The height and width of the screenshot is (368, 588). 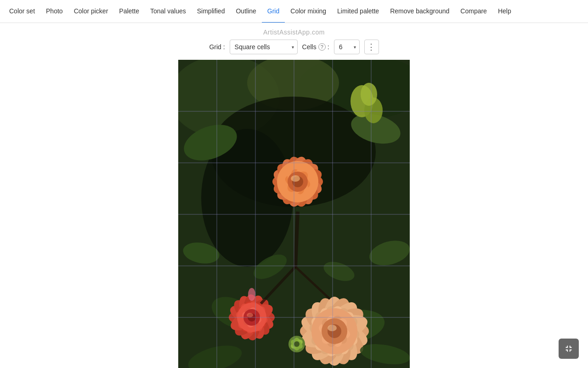 What do you see at coordinates (322, 47) in the screenshot?
I see `cells-help-icon: ?` at bounding box center [322, 47].